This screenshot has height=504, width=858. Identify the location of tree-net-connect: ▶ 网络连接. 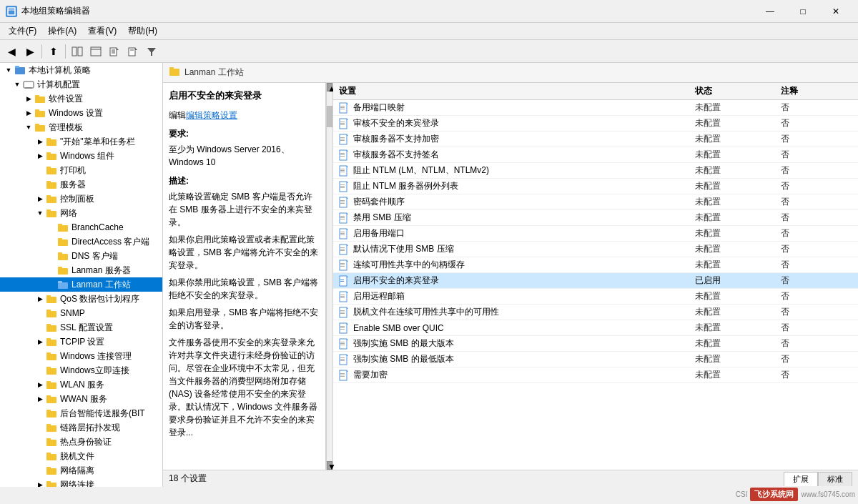
(82, 482).